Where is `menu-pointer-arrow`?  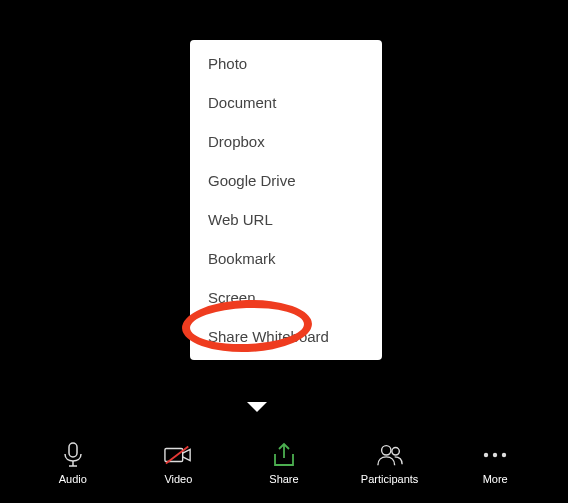 menu-pointer-arrow is located at coordinates (257, 407).